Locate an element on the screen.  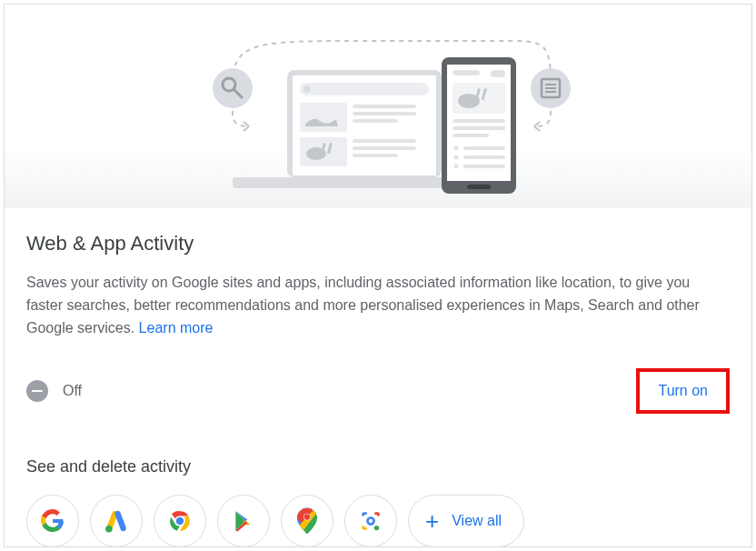
google-maps-icon is located at coordinates (307, 521).